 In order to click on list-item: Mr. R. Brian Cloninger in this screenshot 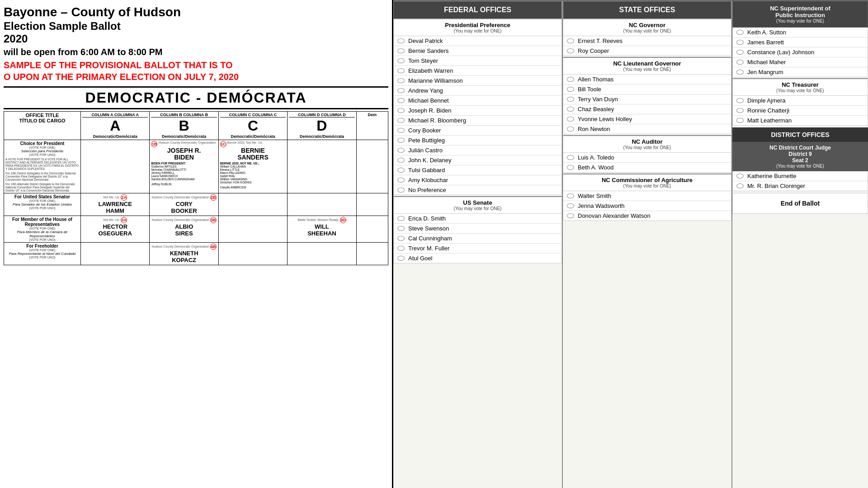, I will do `click(800, 186)`.